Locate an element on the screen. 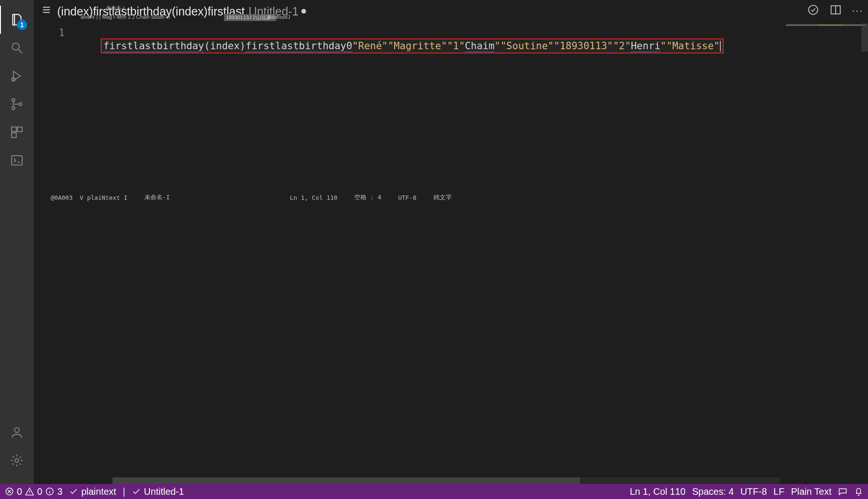  activity-search is located at coordinates (17, 48).